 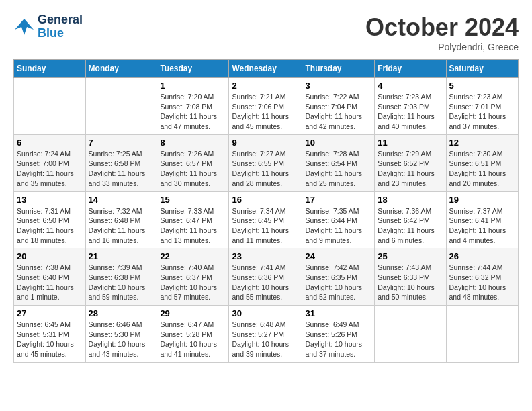 I want to click on day-number: 19, so click(x=482, y=200).